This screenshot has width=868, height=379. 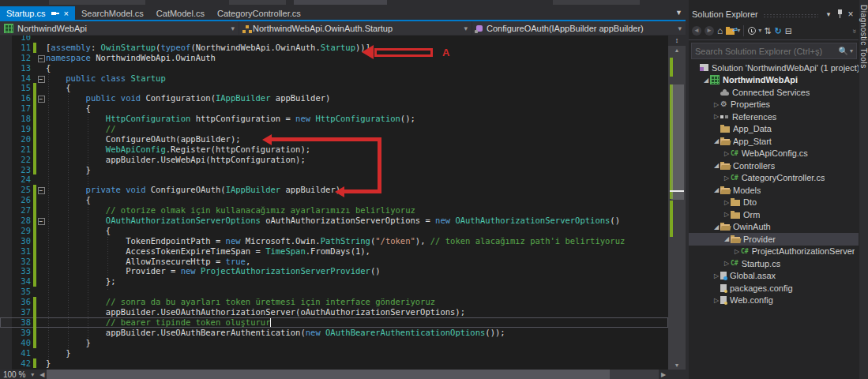 I want to click on solution-explorer-header: Solution Explorer ▾ ×, so click(x=774, y=14).